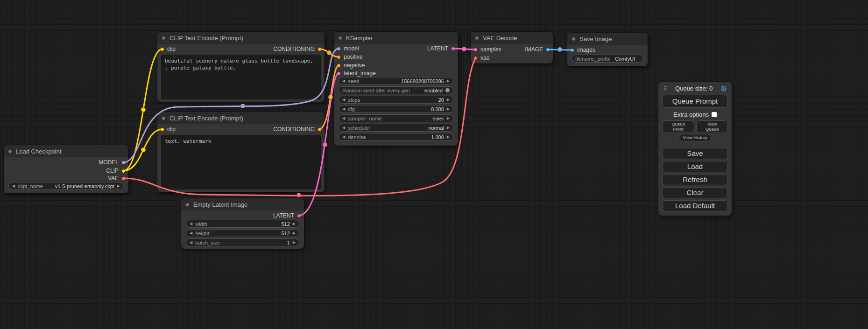 The width and height of the screenshot is (868, 329). I want to click on load-button: Load, so click(695, 167).